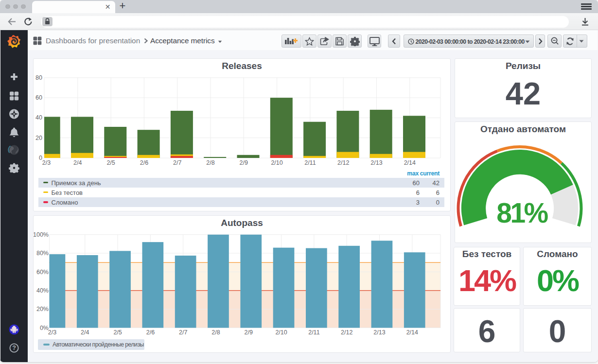 This screenshot has height=364, width=598. I want to click on svg-text: 40, so click(39, 118).